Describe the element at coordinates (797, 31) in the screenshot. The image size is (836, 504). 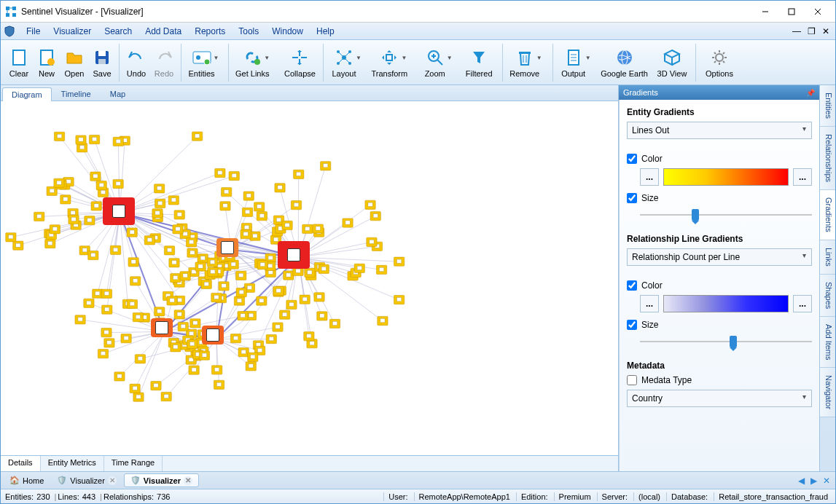
I see `mdi-minimize: —` at that location.